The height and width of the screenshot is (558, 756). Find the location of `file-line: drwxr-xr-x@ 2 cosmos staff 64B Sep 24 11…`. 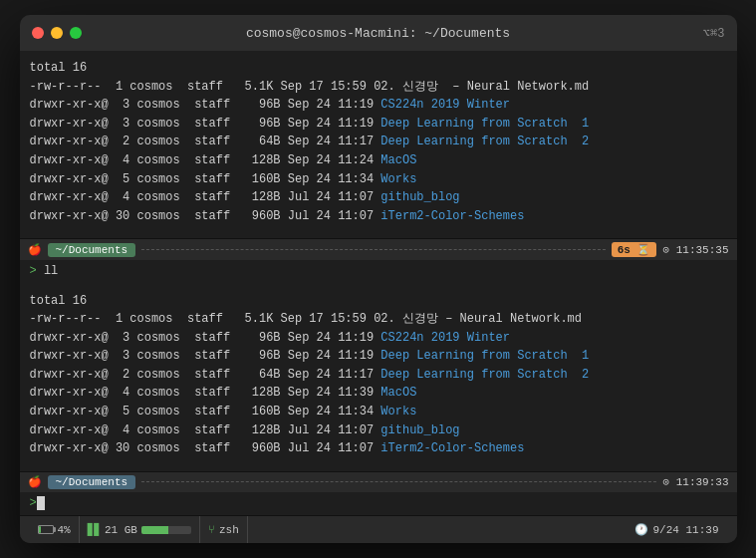

file-line: drwxr-xr-x@ 2 cosmos staff 64B Sep 24 11… is located at coordinates (378, 141).